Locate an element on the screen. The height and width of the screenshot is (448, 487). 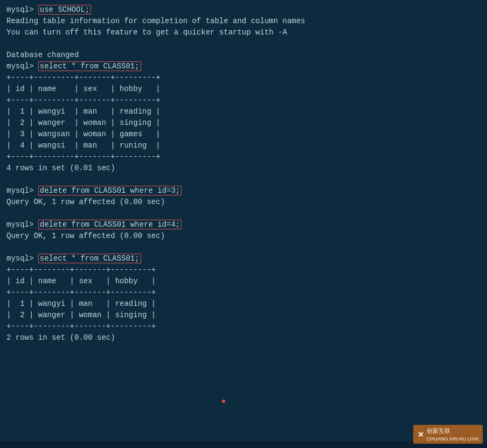
terminal-line-db-changed: Database changed is located at coordinates (244, 55).